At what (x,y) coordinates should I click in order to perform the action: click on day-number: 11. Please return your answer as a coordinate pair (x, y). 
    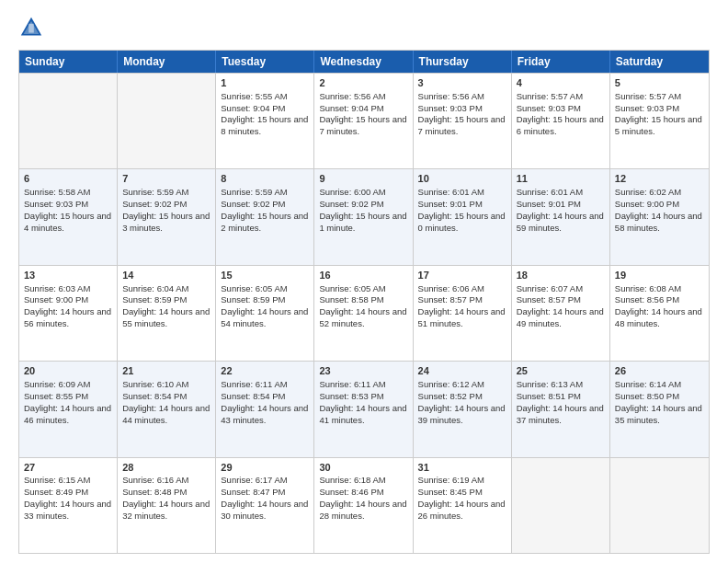
    Looking at the image, I should click on (561, 178).